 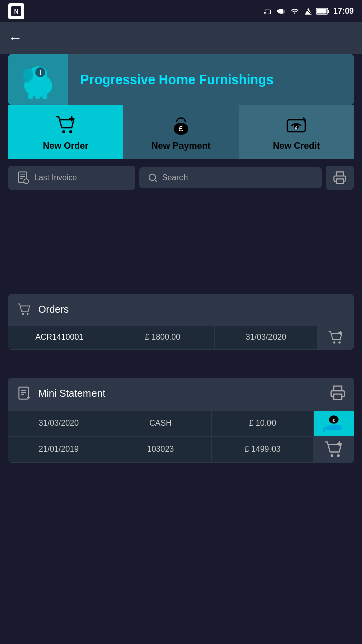 I want to click on orders-header: Orders, so click(x=181, y=309).